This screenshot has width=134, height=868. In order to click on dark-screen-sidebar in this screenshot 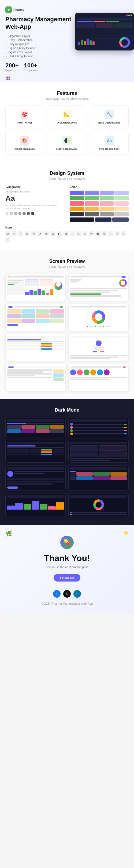, I will do `click(98, 478)`.